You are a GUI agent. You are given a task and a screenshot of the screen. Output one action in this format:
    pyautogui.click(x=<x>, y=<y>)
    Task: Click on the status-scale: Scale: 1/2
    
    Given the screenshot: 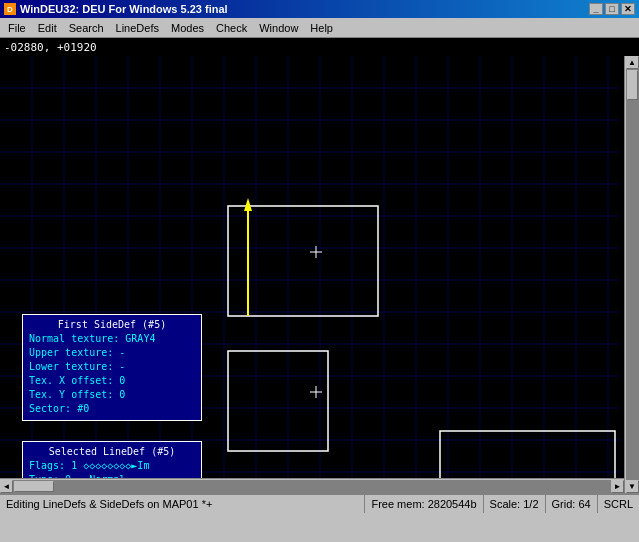 What is the action you would take?
    pyautogui.click(x=515, y=504)
    